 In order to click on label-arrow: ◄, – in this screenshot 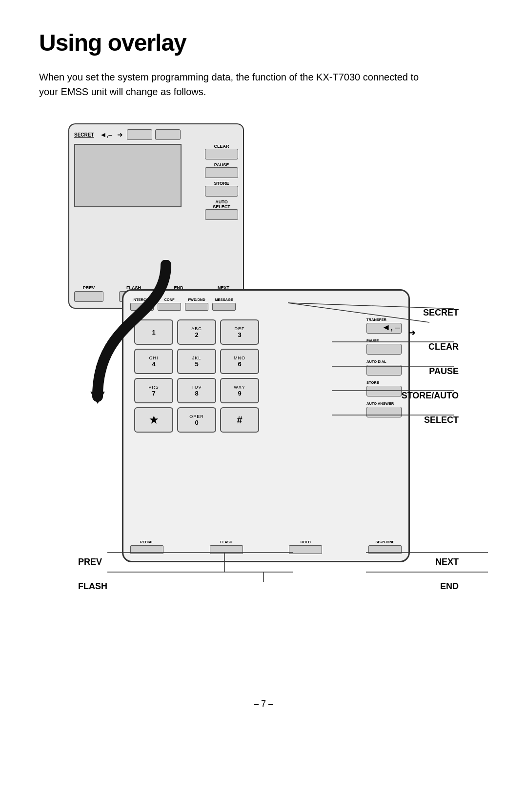, I will do `click(391, 328)`.